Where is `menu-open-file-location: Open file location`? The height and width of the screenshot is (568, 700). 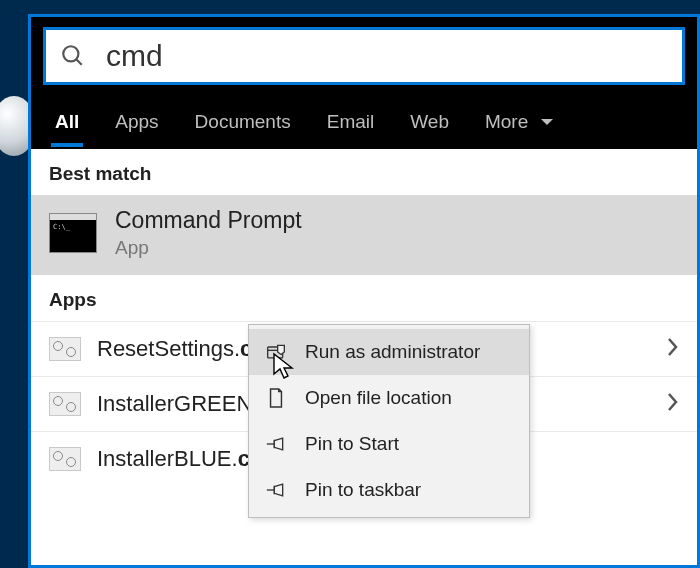
menu-open-file-location: Open file location is located at coordinates (389, 398).